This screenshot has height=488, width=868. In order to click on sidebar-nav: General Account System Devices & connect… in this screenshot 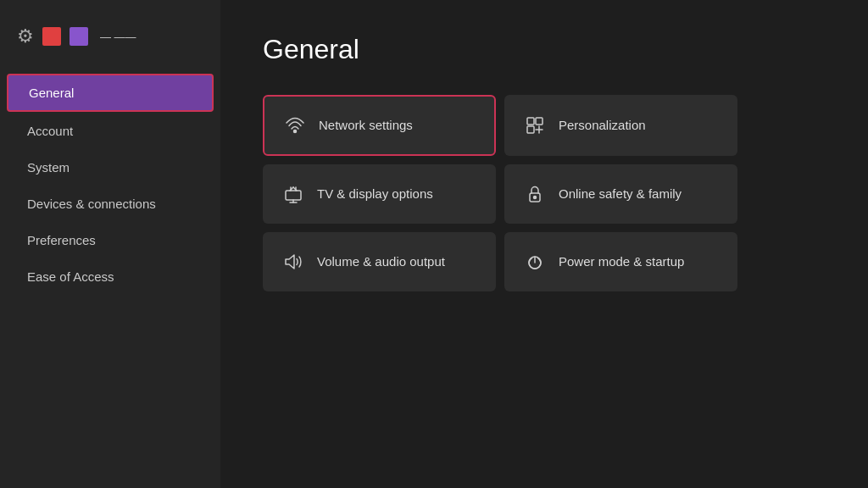, I will do `click(110, 184)`.